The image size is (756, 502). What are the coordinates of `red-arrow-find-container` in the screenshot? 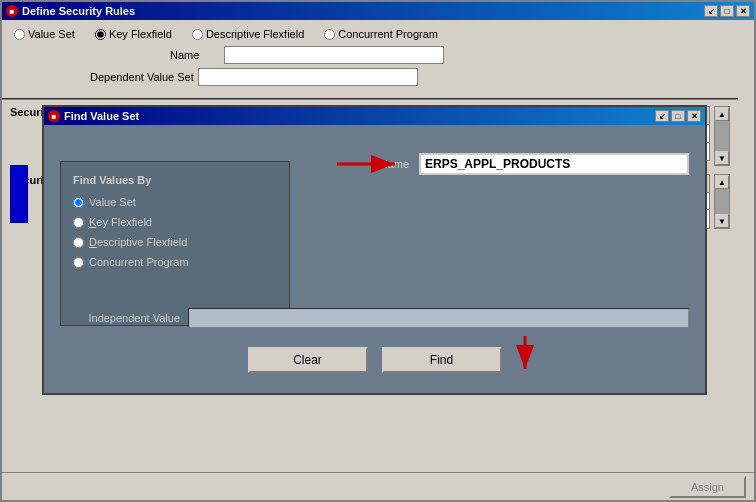 It's located at (505, 357).